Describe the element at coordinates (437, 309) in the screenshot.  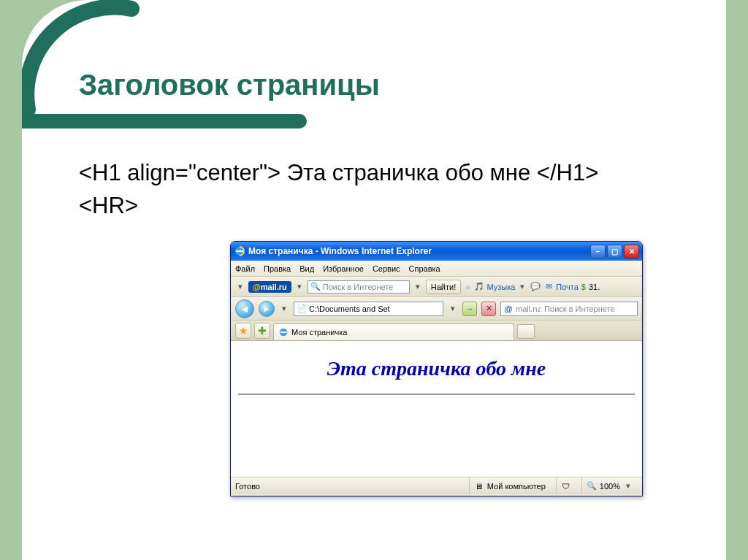
I see `navigation-toolbar: ◄ ► ▾ 📄 C:\Documents and Set ▾ → ✕ @ mai…` at that location.